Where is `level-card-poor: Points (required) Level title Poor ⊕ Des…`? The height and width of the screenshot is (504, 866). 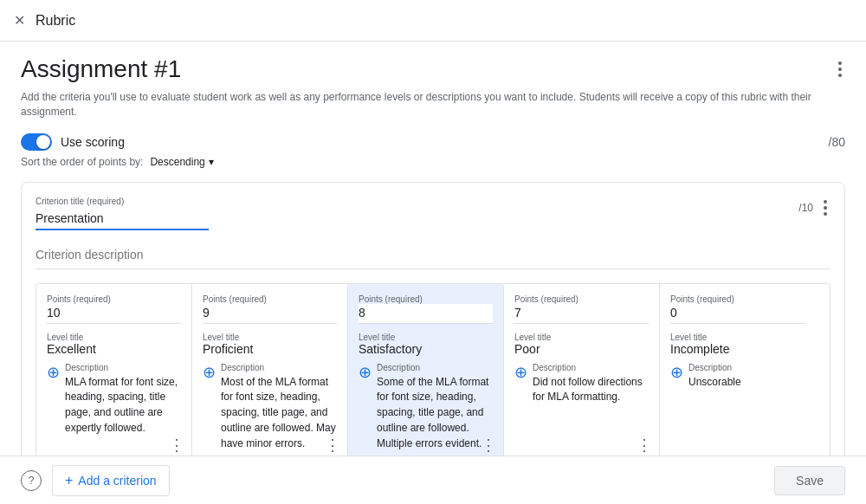
level-card-poor: Points (required) Level title Poor ⊕ Des… is located at coordinates (582, 370).